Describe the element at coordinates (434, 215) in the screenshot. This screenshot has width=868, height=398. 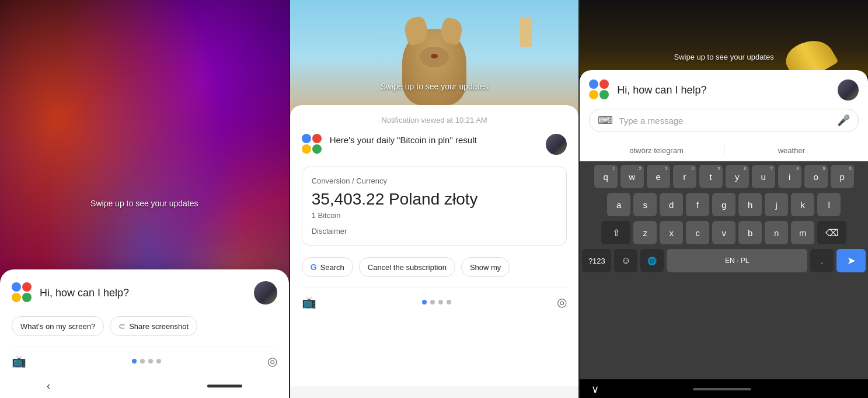
I see `result-unit: 1 Bitcoin` at that location.